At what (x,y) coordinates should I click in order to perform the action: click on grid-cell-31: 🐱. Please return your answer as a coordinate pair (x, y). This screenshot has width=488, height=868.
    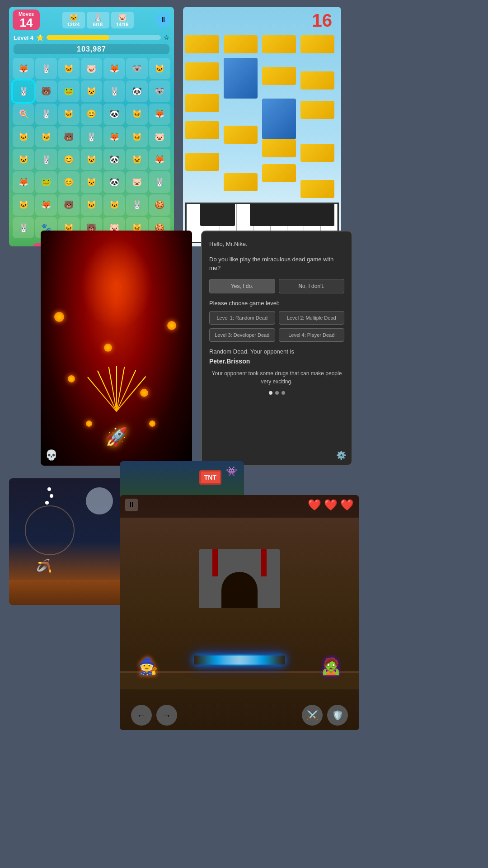
    Looking at the image, I should click on (91, 159).